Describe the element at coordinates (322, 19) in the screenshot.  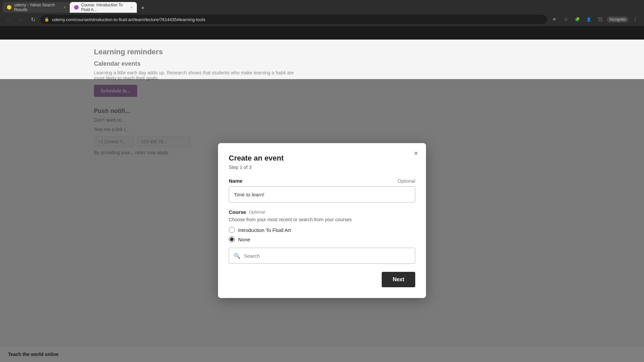
I see `address-bar: ← → ↻ 🔒 udemy.com/course/introduction-to…` at that location.